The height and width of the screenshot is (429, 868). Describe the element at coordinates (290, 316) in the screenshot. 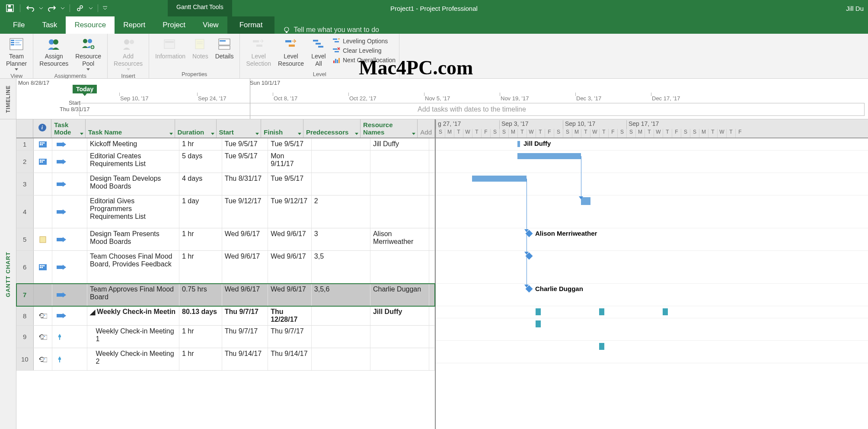

I see `cell-finish: Thu 12/28/17` at that location.